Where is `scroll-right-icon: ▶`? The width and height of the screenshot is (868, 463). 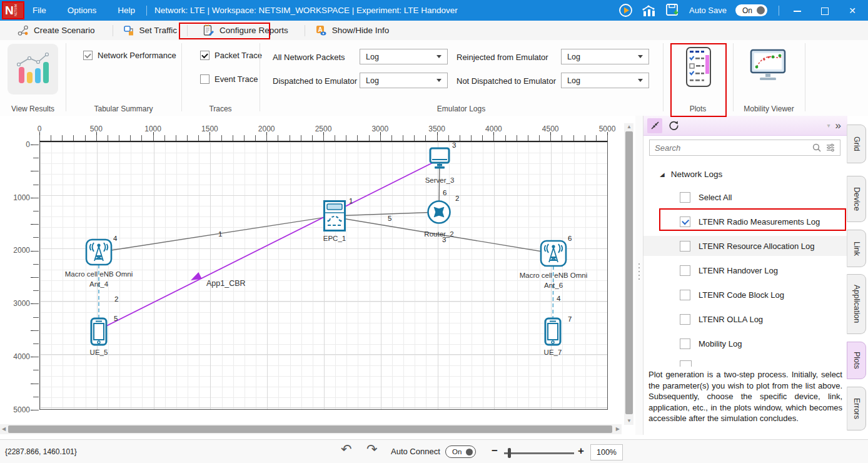
scroll-right-icon: ▶ is located at coordinates (618, 429).